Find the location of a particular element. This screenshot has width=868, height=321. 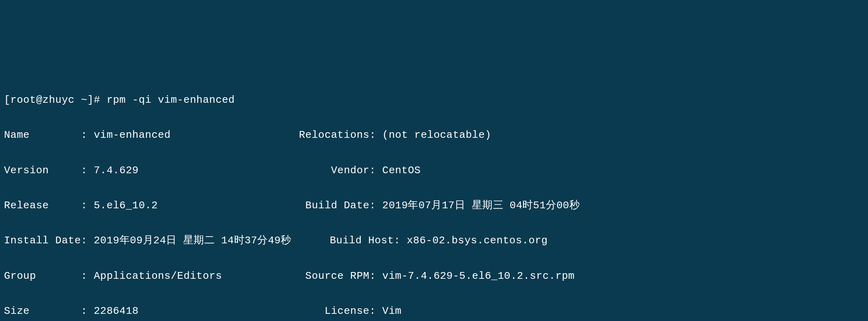

group-value: Applications/Editors is located at coordinates (158, 276).